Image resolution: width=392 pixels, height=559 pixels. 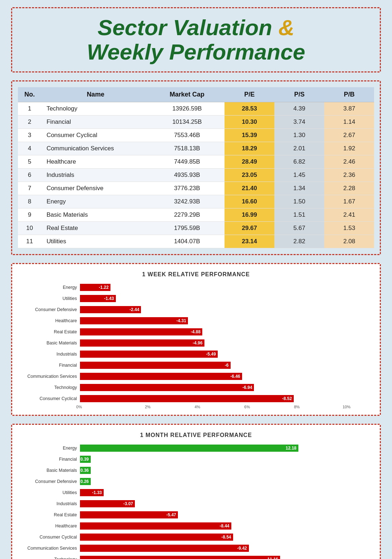 What do you see at coordinates (226, 548) in the screenshot?
I see `bar-container: -9.42` at bounding box center [226, 548].